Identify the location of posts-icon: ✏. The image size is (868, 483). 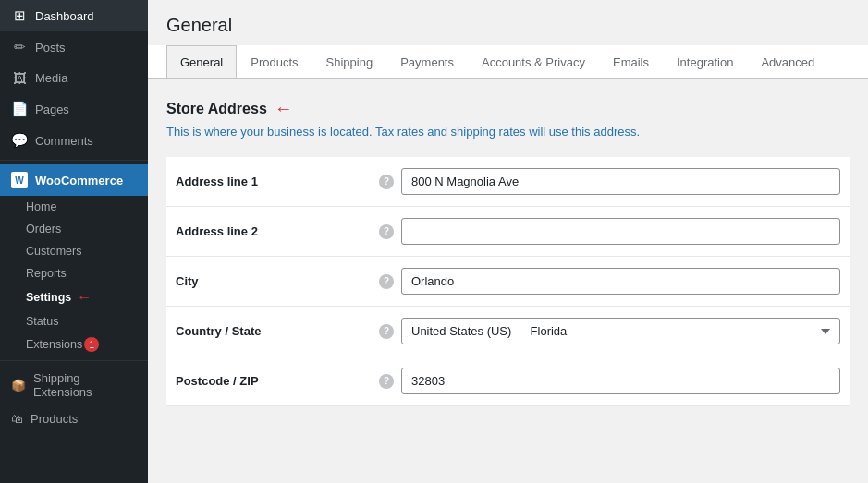
(19, 47).